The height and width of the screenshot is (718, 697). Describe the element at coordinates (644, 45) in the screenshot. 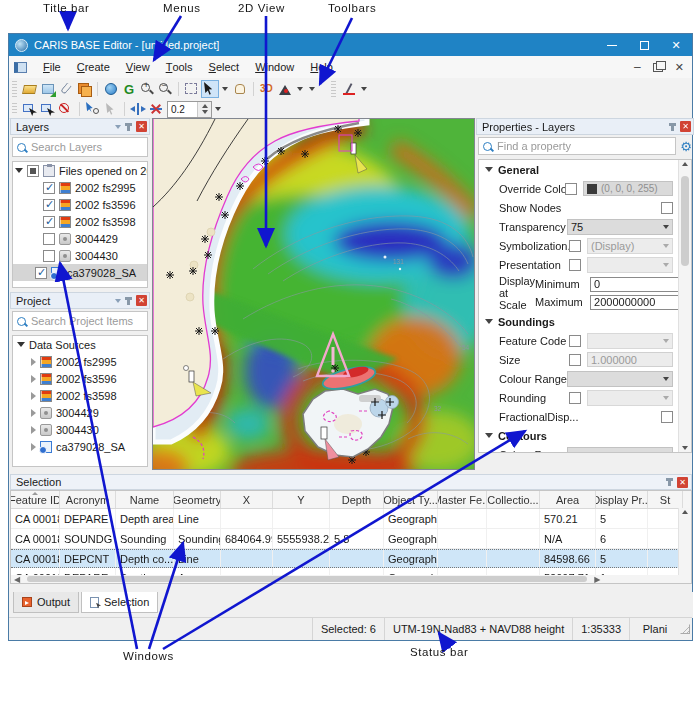

I see `maximize-button` at that location.